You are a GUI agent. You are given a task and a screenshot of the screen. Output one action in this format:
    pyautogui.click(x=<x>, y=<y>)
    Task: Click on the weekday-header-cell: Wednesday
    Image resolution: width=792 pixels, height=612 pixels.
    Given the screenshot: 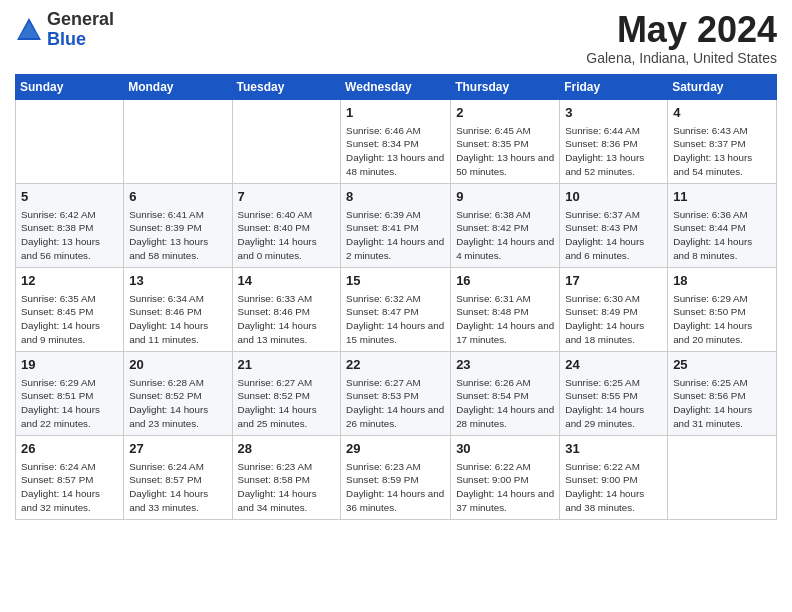 What is the action you would take?
    pyautogui.click(x=396, y=86)
    